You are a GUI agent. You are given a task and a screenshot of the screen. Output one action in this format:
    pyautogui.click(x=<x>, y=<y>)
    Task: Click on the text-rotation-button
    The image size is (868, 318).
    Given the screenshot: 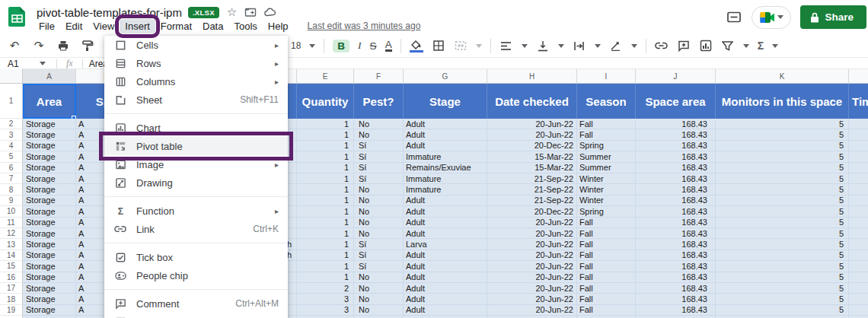 What is the action you would take?
    pyautogui.click(x=616, y=46)
    